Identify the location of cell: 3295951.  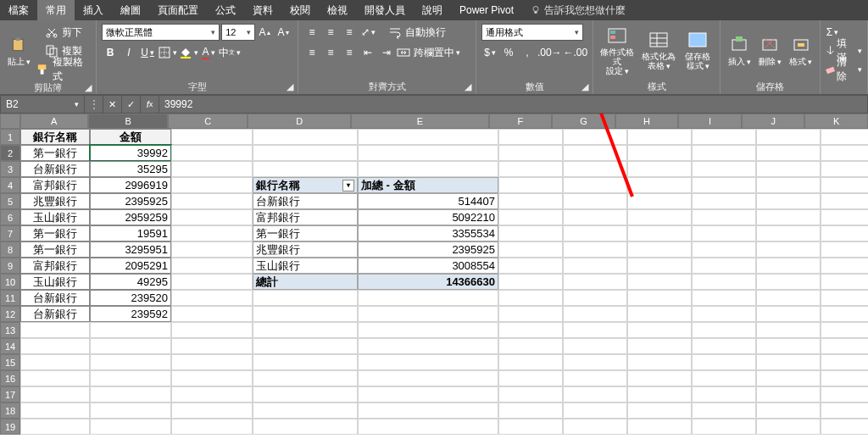
(131, 249).